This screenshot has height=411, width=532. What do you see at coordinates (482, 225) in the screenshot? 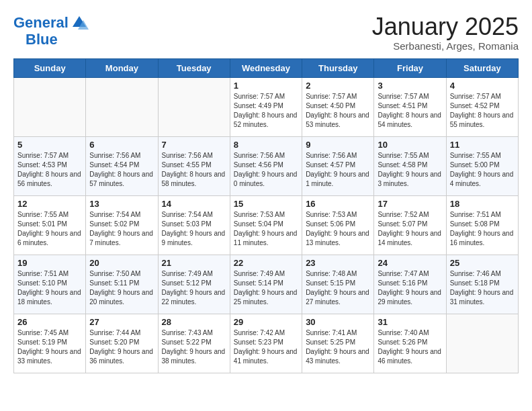
I see `table-row: 18Sunrise: 7:51 AM Sunset: 5:08 PM Dayli…` at bounding box center [482, 225].